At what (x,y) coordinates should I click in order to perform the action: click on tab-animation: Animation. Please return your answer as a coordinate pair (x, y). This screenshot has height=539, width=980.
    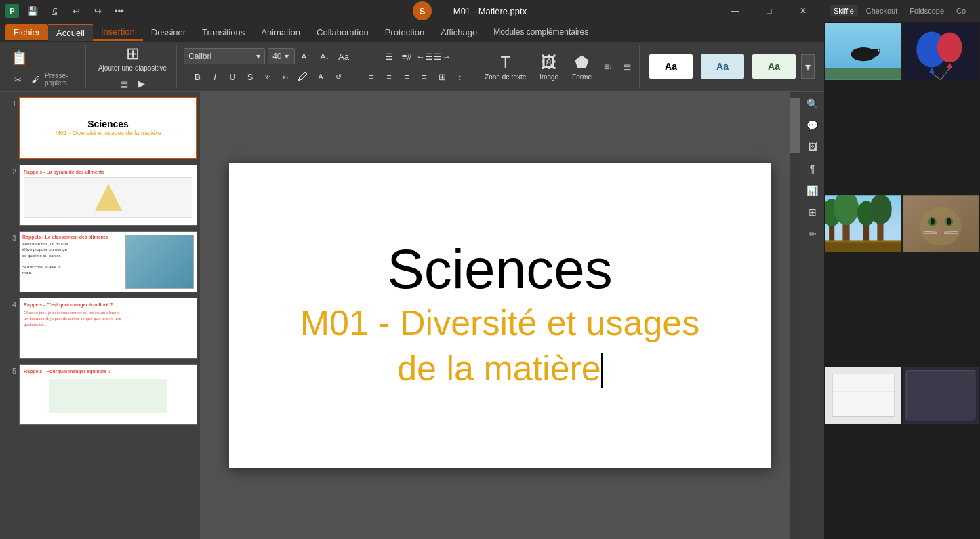
    Looking at the image, I should click on (281, 33).